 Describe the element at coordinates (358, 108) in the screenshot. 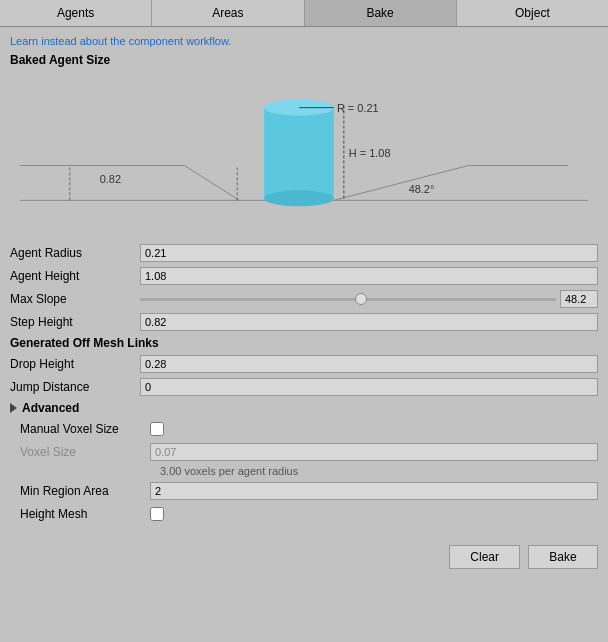

I see `svg-text: R = 0.21` at that location.